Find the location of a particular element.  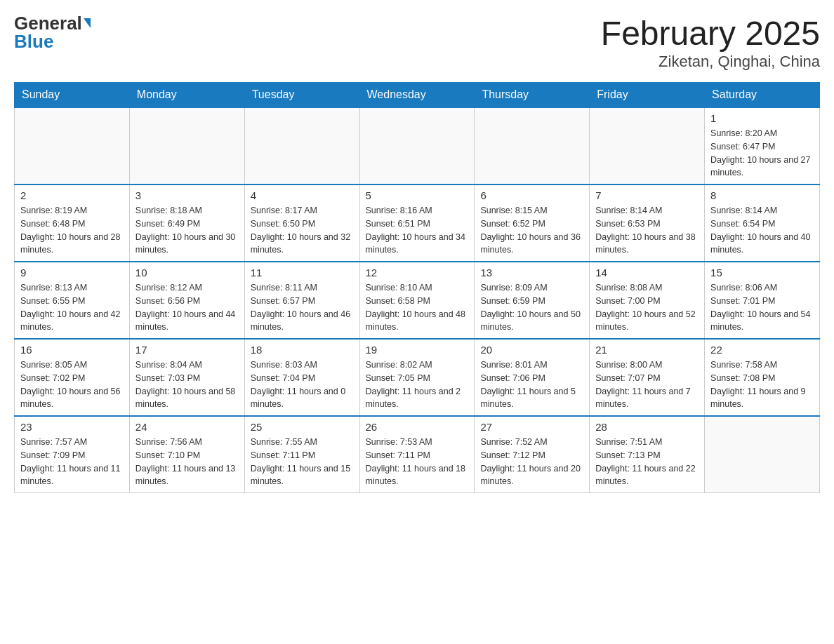

day-number: 20 is located at coordinates (532, 349).